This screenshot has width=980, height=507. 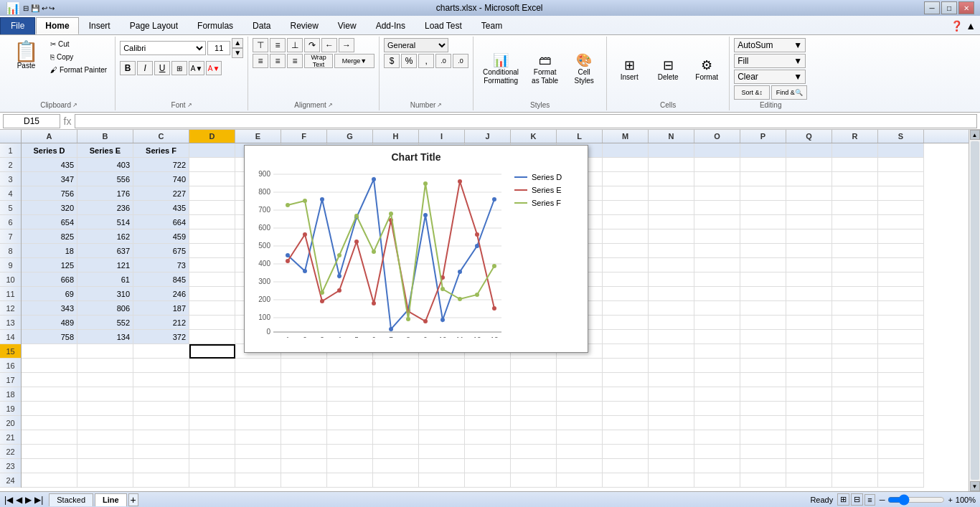 I want to click on cell-r17-c11, so click(x=580, y=380).